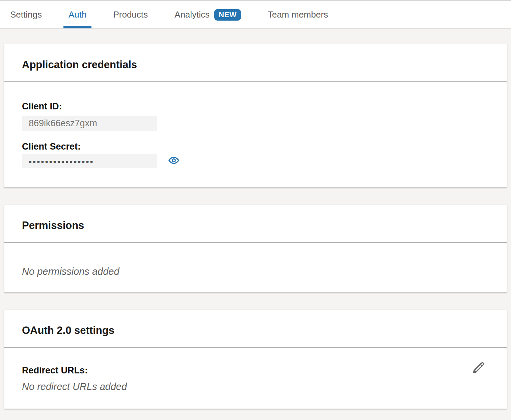 The width and height of the screenshot is (511, 420). What do you see at coordinates (255, 271) in the screenshot?
I see `no-permissions-message: No permissions added` at bounding box center [255, 271].